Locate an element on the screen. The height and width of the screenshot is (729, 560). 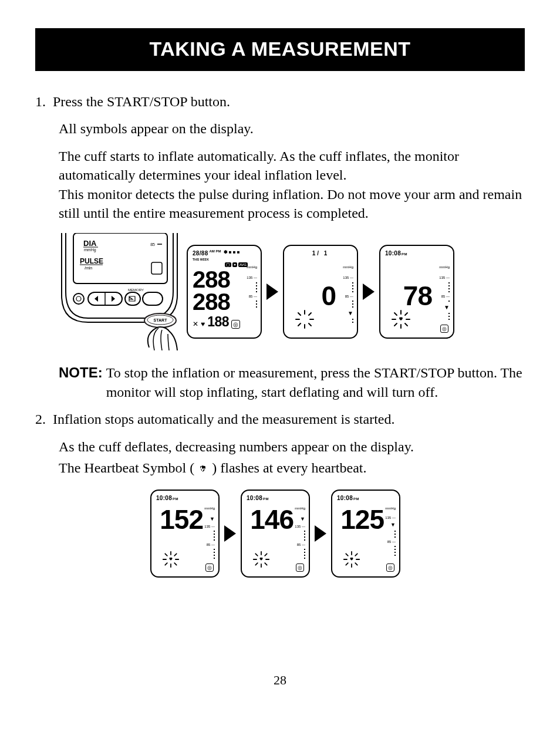
screen-146: 10:08 PM 146 ◎ mmHg ▼ 135 — 85 — is located at coordinates (275, 534).